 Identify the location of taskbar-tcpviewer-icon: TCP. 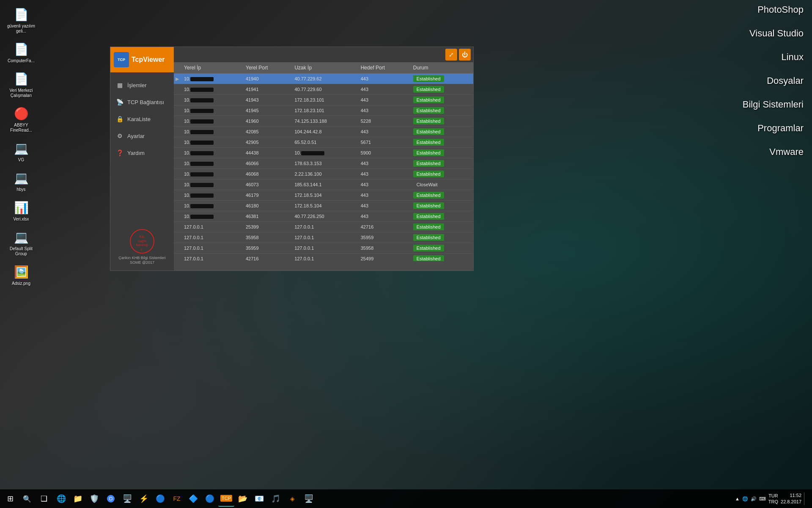
(226, 499).